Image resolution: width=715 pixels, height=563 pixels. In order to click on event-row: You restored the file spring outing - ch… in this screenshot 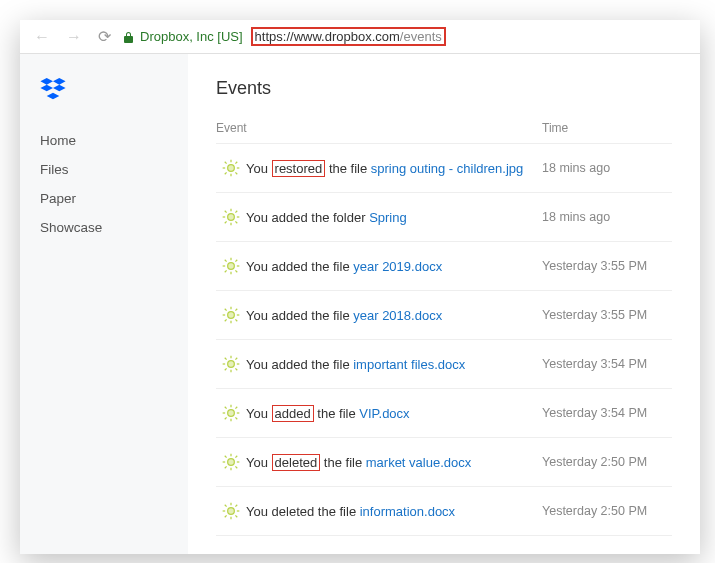, I will do `click(444, 168)`.